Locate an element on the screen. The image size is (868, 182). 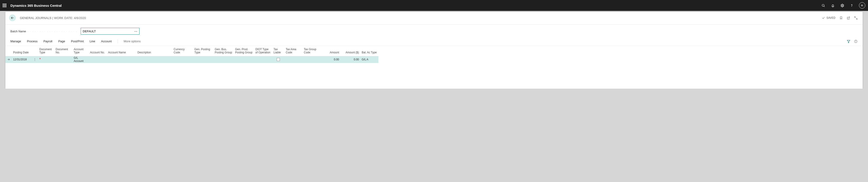
col-acct-name: Account Name is located at coordinates (121, 51).